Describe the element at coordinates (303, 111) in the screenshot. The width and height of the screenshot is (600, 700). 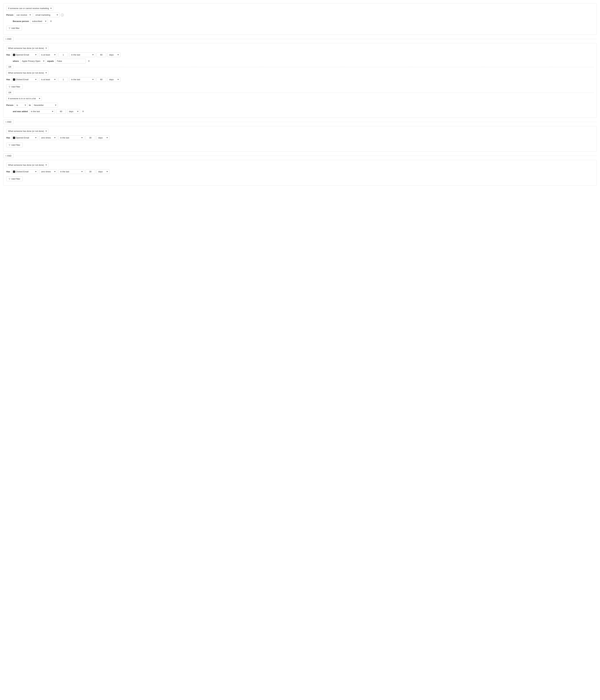
I see `and-was-added-row: and was added in the last days ✕` at that location.